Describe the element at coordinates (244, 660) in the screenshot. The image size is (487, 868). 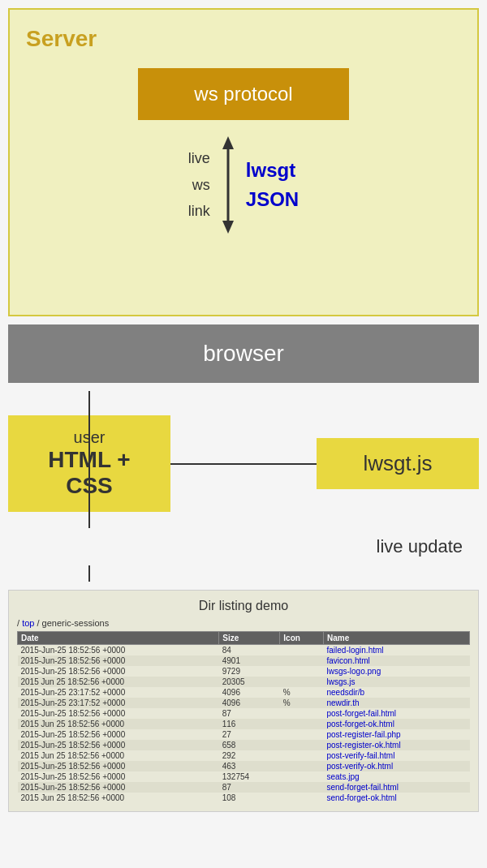
I see `table-row: 2015-Jun-25 18:52:56 +00004901favicon.ht…` at that location.